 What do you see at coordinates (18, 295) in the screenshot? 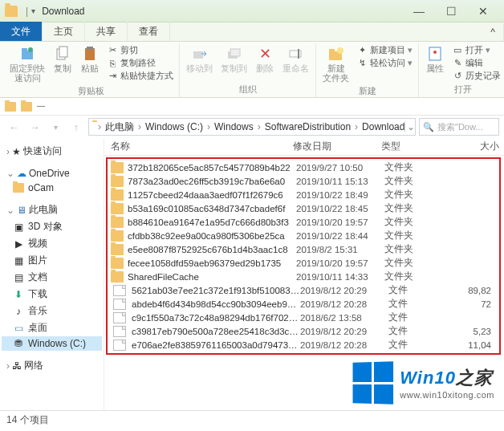
I see `download-icon: ⬇` at bounding box center [18, 295].